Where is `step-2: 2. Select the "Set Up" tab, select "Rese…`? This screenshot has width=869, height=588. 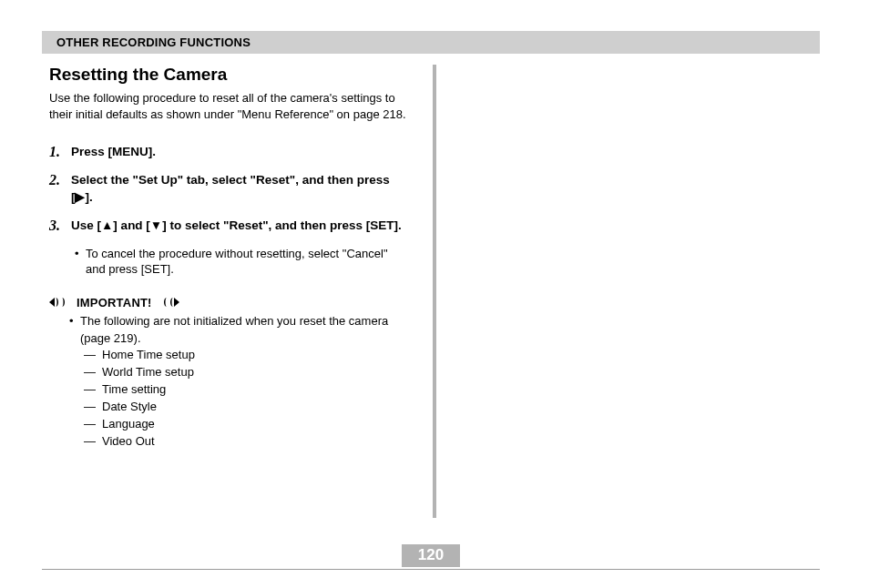
step-2: 2. Select the "Set Up" tab, select "Rese… is located at coordinates (228, 189).